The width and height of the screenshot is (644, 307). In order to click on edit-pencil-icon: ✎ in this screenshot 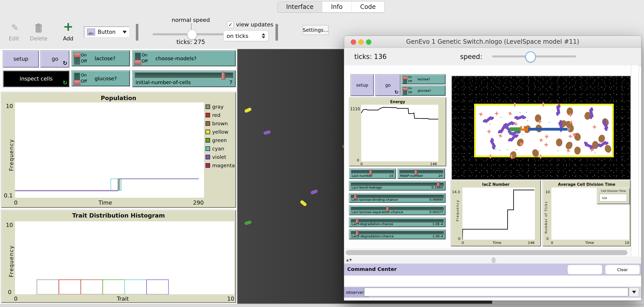, I will do `click(15, 27)`.